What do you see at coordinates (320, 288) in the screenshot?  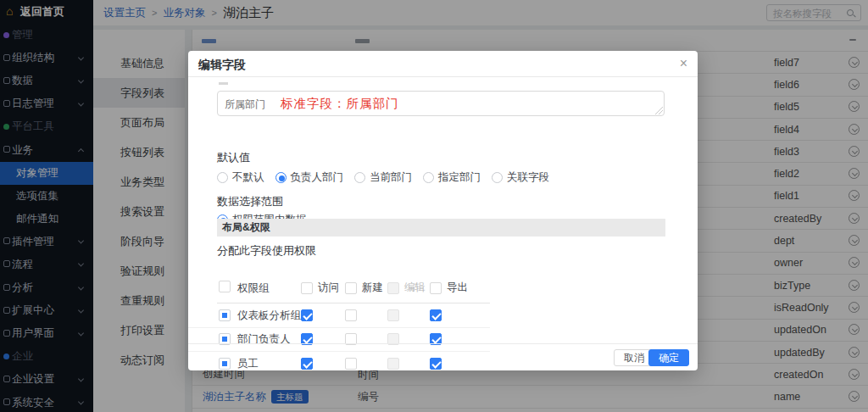 I see `permission-column-header: 访问` at bounding box center [320, 288].